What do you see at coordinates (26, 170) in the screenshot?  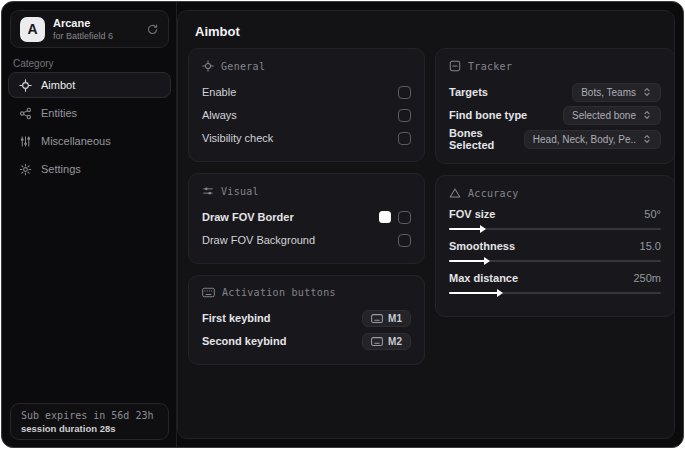 I see `gear-icon` at bounding box center [26, 170].